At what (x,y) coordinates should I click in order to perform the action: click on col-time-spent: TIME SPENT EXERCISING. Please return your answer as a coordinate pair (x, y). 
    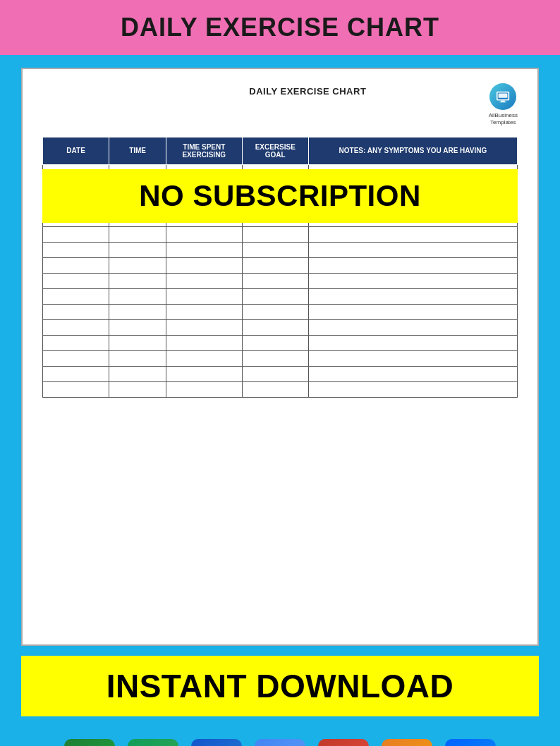
    Looking at the image, I should click on (204, 151).